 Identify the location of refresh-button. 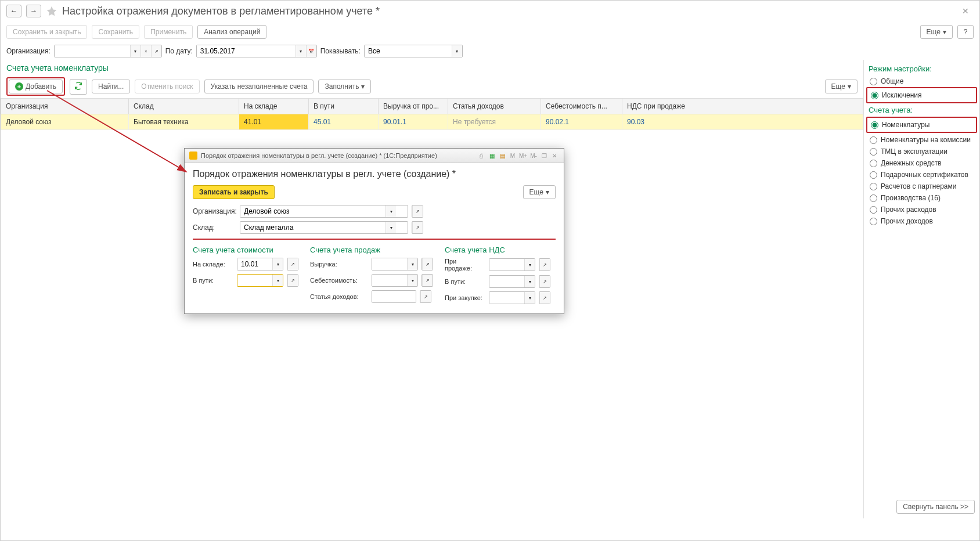
(78, 87).